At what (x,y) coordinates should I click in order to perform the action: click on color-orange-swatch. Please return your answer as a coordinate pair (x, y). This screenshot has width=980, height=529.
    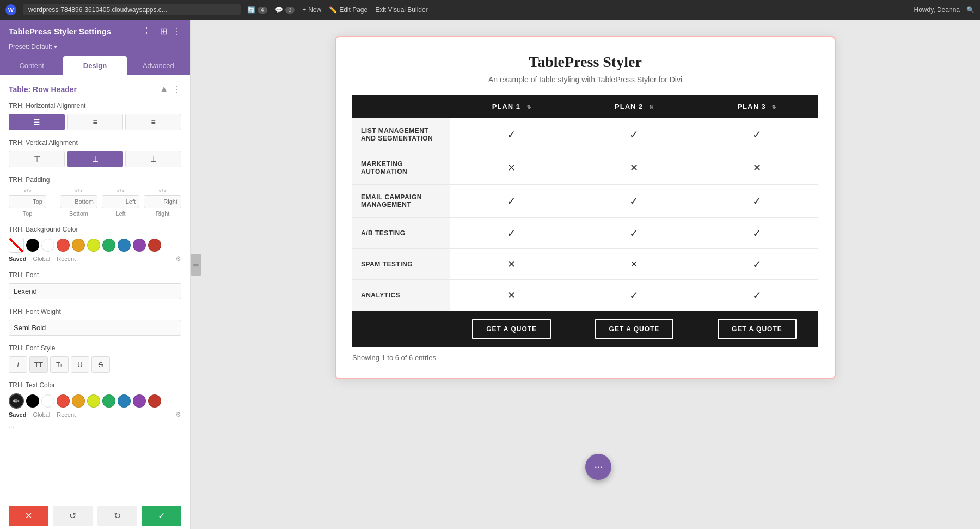
    Looking at the image, I should click on (78, 245).